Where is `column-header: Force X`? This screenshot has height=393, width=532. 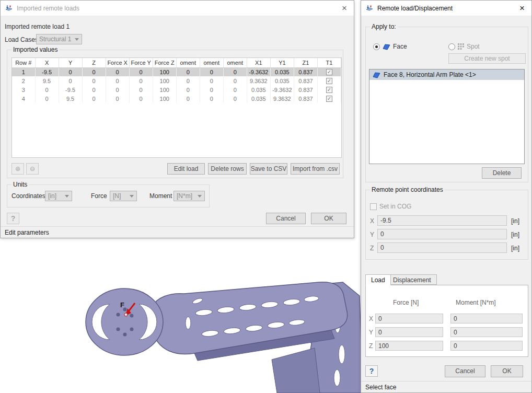 column-header: Force X is located at coordinates (117, 63).